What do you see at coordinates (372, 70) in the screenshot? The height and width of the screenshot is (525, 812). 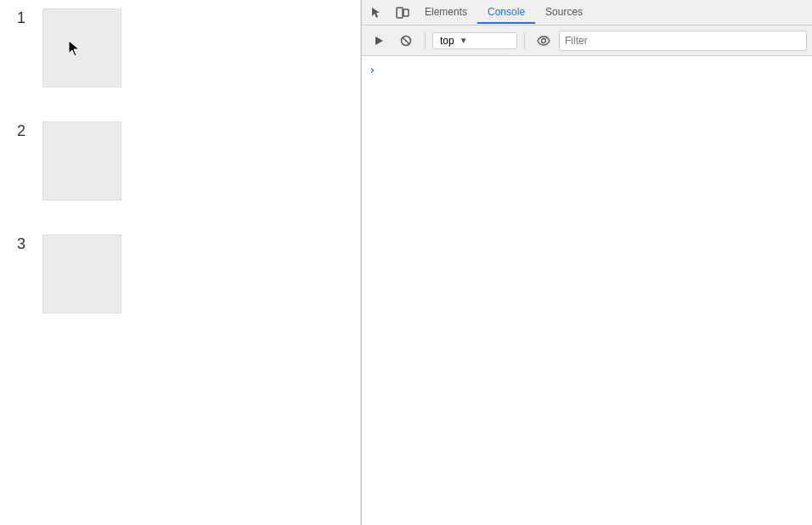 I see `prompt-arrow-icon: ›` at bounding box center [372, 70].